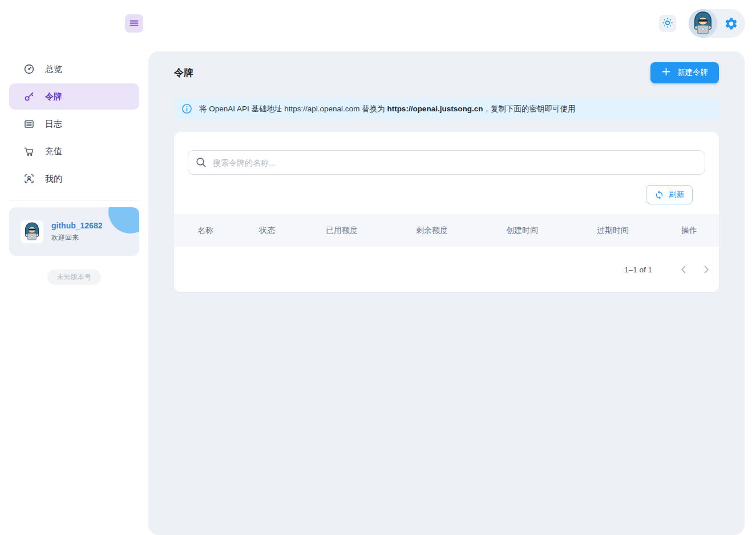  I want to click on col-name: 名称, so click(228, 231).